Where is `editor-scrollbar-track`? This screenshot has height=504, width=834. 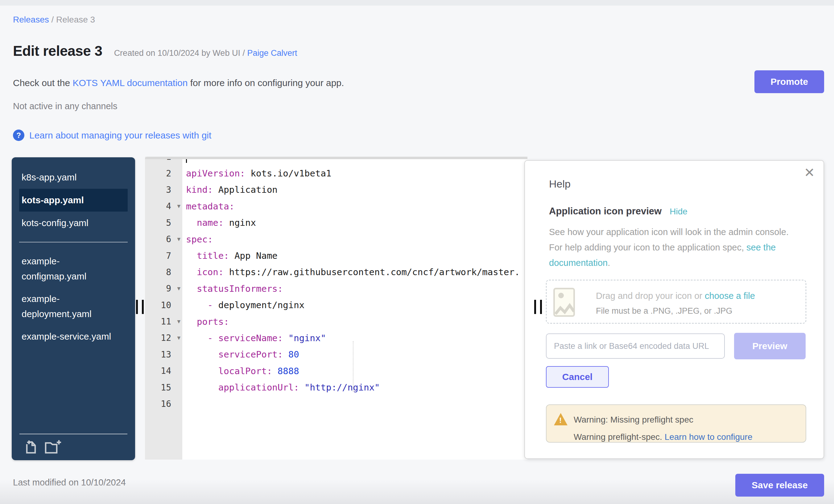
editor-scrollbar-track is located at coordinates (336, 158).